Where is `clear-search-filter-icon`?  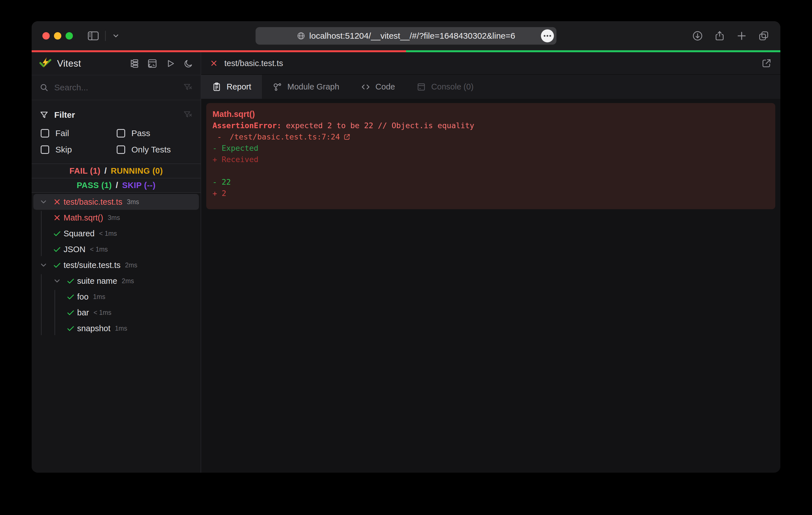
clear-search-filter-icon is located at coordinates (188, 88).